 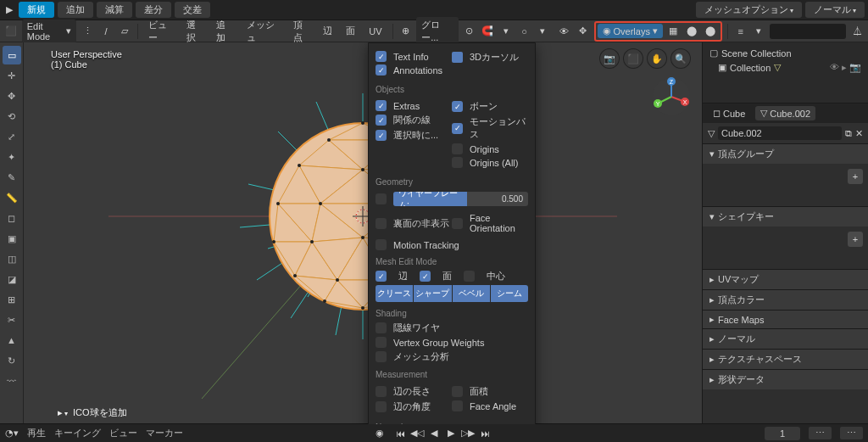 What do you see at coordinates (542, 31) in the screenshot?
I see `proportional-type-icon: ▾` at bounding box center [542, 31].